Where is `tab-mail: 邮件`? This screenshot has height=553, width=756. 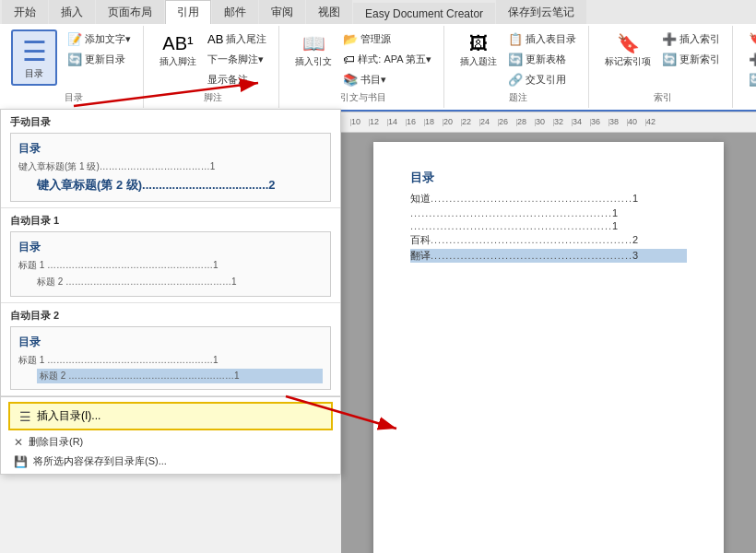
tab-mail: 邮件 is located at coordinates (235, 12).